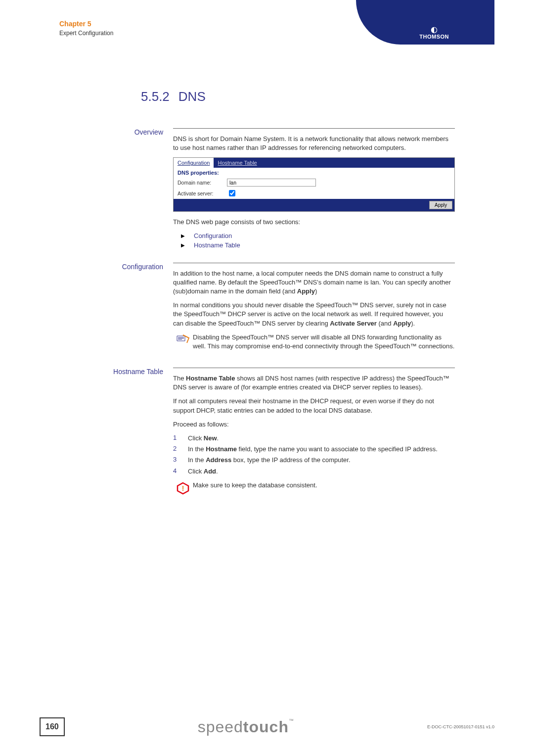 The image size is (534, 756). Describe the element at coordinates (111, 267) in the screenshot. I see `configuration-label: Configuration` at that location.